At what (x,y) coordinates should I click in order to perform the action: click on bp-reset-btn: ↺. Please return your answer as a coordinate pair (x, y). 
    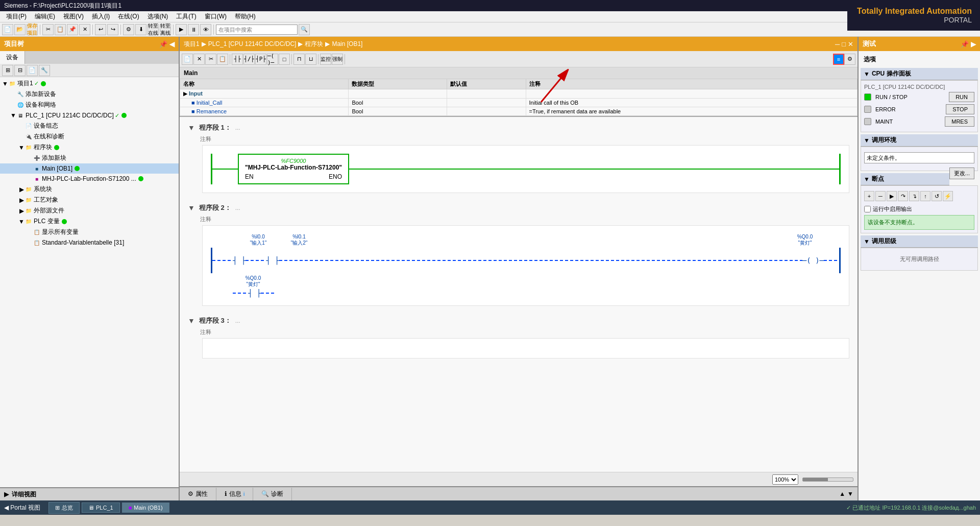
    Looking at the image, I should click on (937, 196).